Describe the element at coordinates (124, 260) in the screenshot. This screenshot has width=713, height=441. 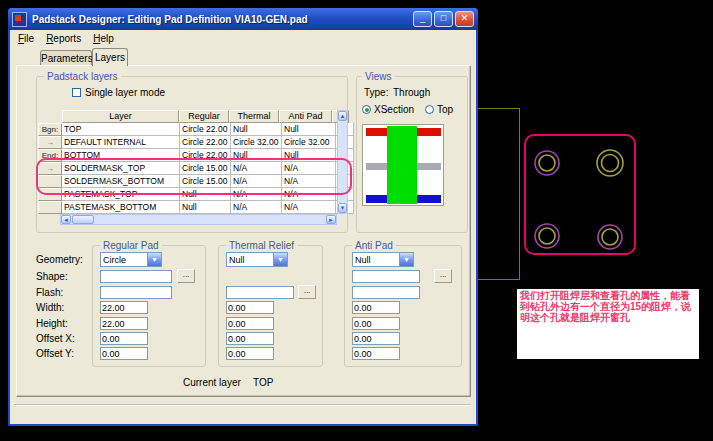
I see `regular-geometry-value: Circle` at that location.